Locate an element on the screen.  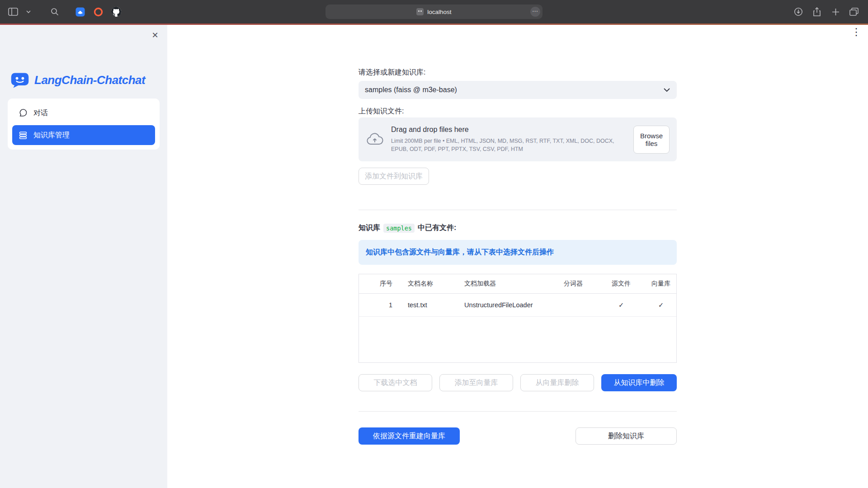
new-tab-icon is located at coordinates (835, 12).